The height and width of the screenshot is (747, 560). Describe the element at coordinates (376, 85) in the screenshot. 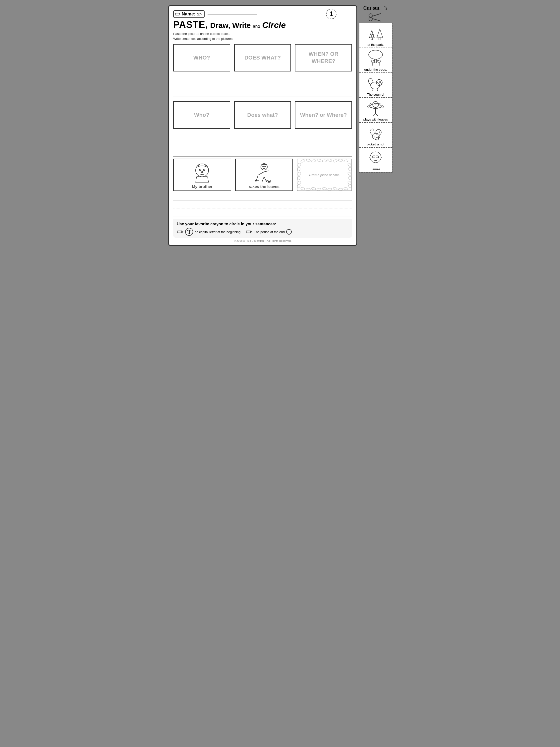

I see `cutout-item-squirrel: The squirrel` at that location.